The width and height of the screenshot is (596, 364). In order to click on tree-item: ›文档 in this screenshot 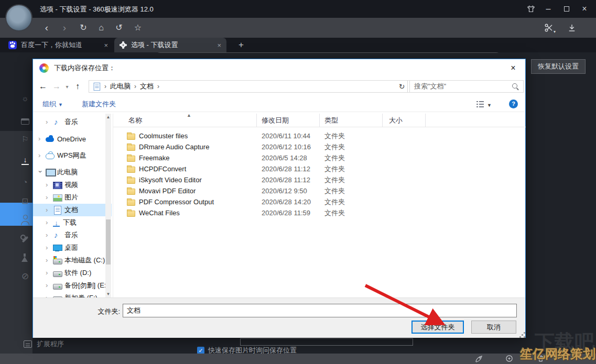, I will do `click(72, 210)`.